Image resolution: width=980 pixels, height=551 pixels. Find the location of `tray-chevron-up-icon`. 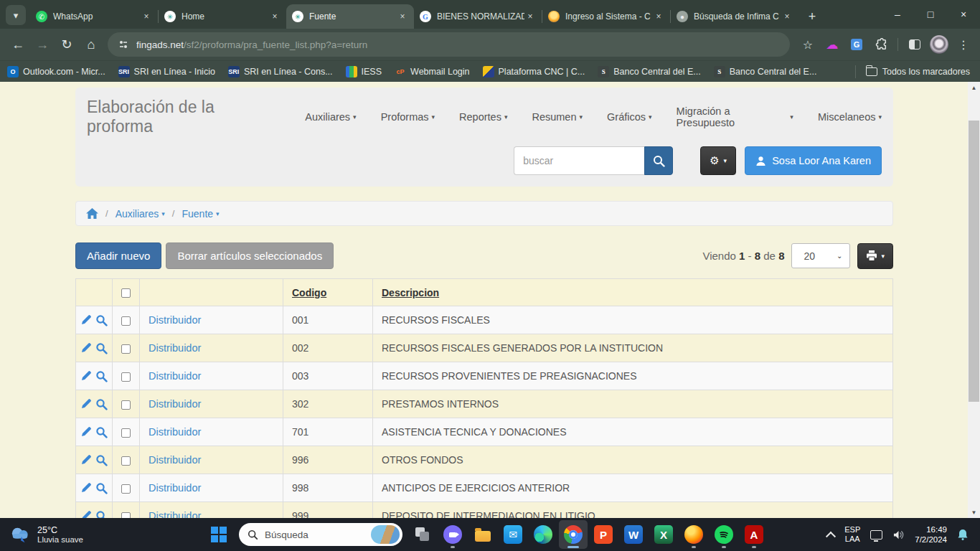

tray-chevron-up-icon is located at coordinates (831, 534).